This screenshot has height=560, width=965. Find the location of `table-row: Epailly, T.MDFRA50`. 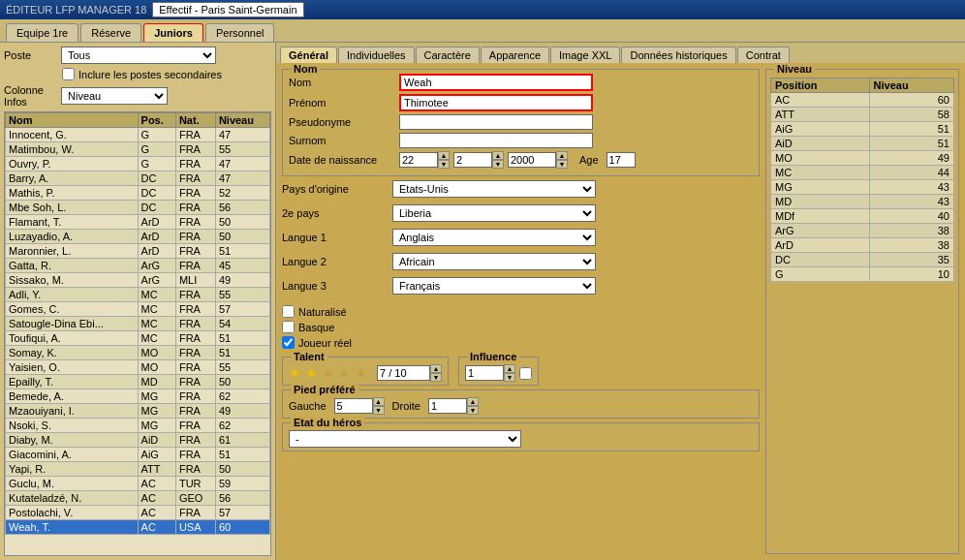

table-row: Epailly, T.MDFRA50 is located at coordinates (138, 382).